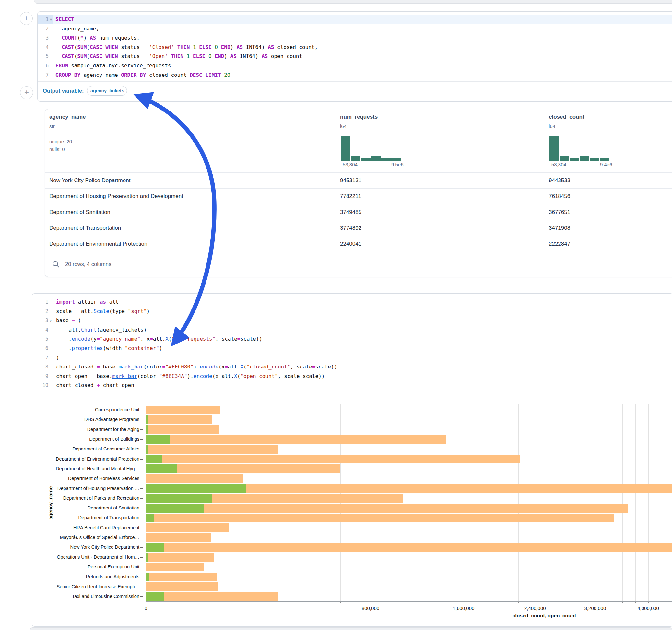 The height and width of the screenshot is (630, 672). I want to click on category-label: Mayorâ€ s Office of Special Enforce…, so click(86, 537).